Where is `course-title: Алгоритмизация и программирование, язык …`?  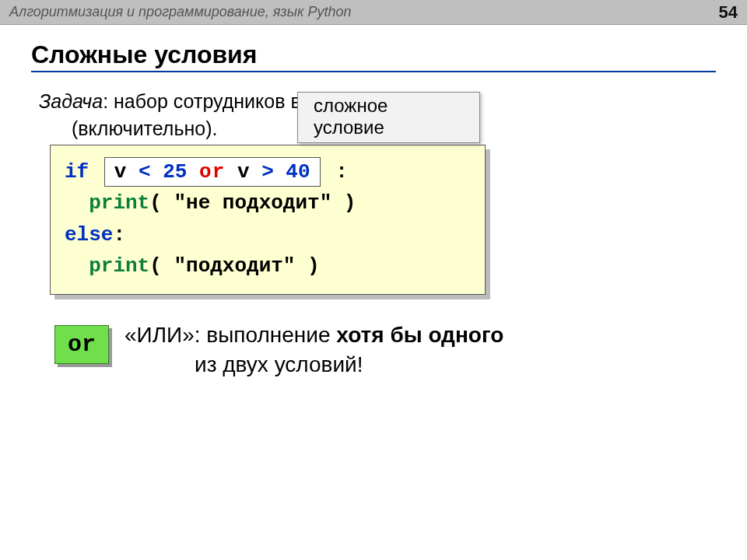
course-title: Алгоритмизация и программирование, язык … is located at coordinates (181, 12).